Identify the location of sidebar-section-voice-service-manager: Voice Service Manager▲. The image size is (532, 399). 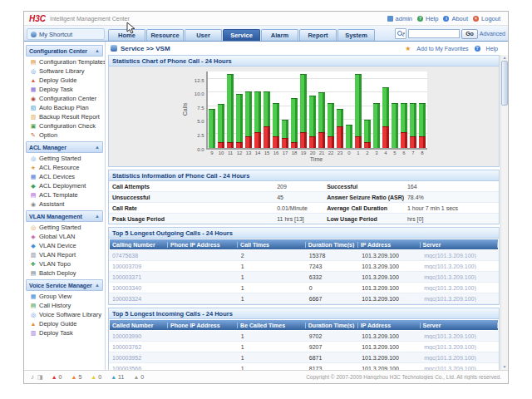
(65, 285).